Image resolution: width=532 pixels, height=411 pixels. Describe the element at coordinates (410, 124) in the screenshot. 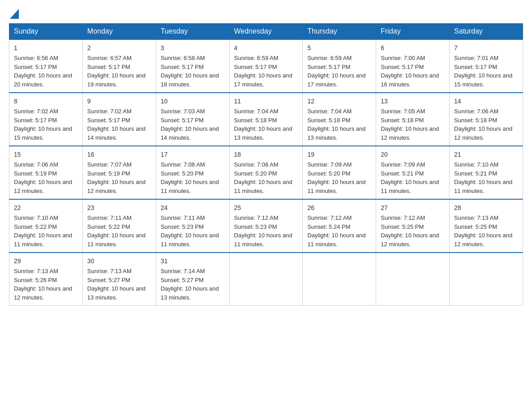

I see `day-info: Sunrise: 7:05 AMSunset: 5:18 PMDaylight:…` at that location.